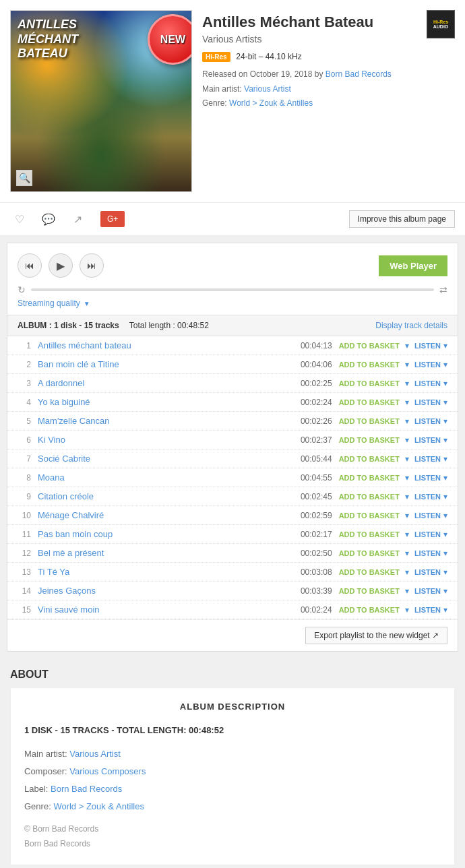 The image size is (465, 868). What do you see at coordinates (166, 439) in the screenshot?
I see `track-name: Ki Vino` at bounding box center [166, 439].